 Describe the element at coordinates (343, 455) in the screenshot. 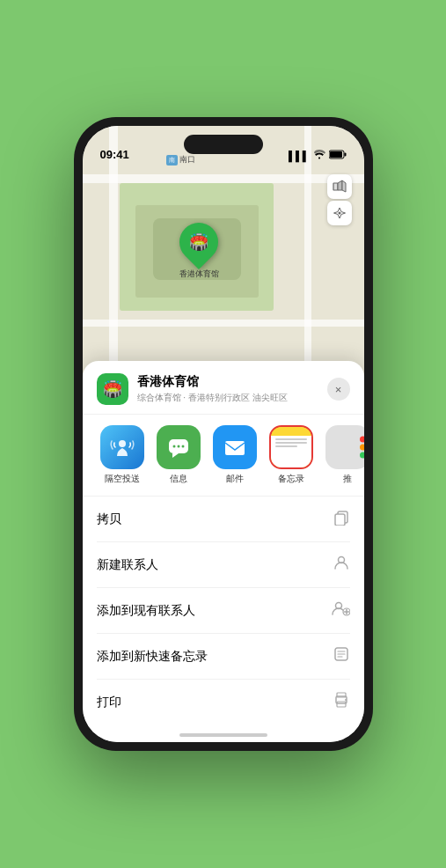

I see `share-item-more: 推` at that location.